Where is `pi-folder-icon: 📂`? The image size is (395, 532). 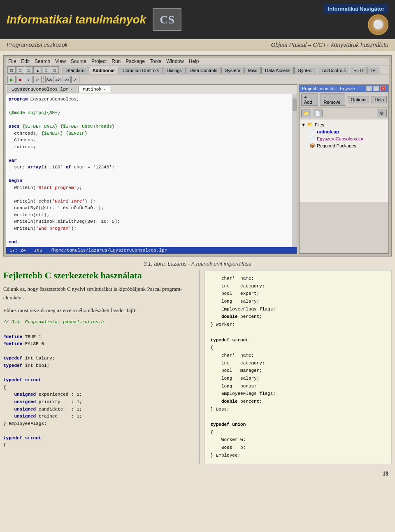
pi-folder-icon: 📂 is located at coordinates (310, 124).